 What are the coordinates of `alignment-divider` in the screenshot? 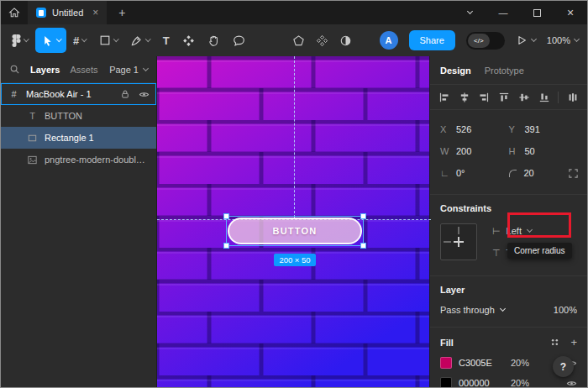 It's located at (558, 97).